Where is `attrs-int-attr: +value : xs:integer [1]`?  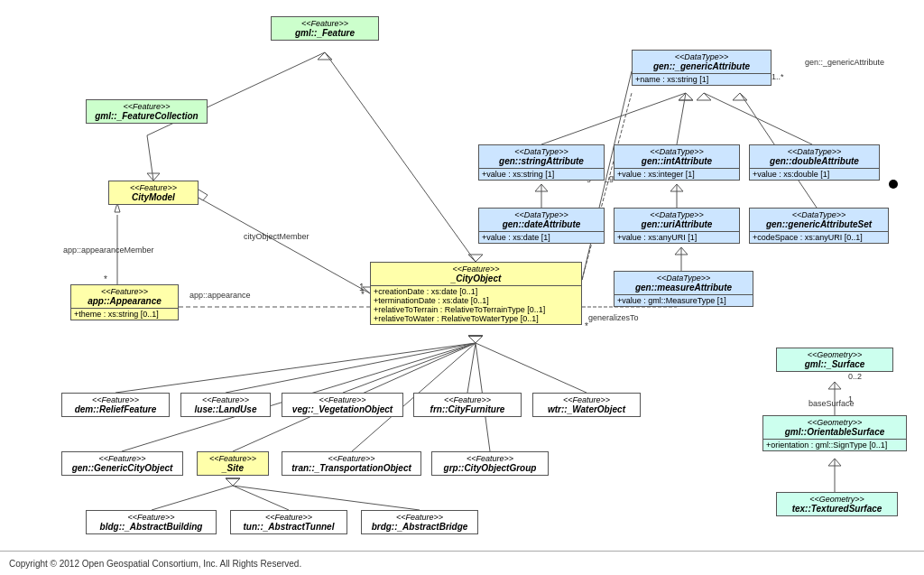
attrs-int-attr: +value : xs:integer [1] is located at coordinates (677, 173).